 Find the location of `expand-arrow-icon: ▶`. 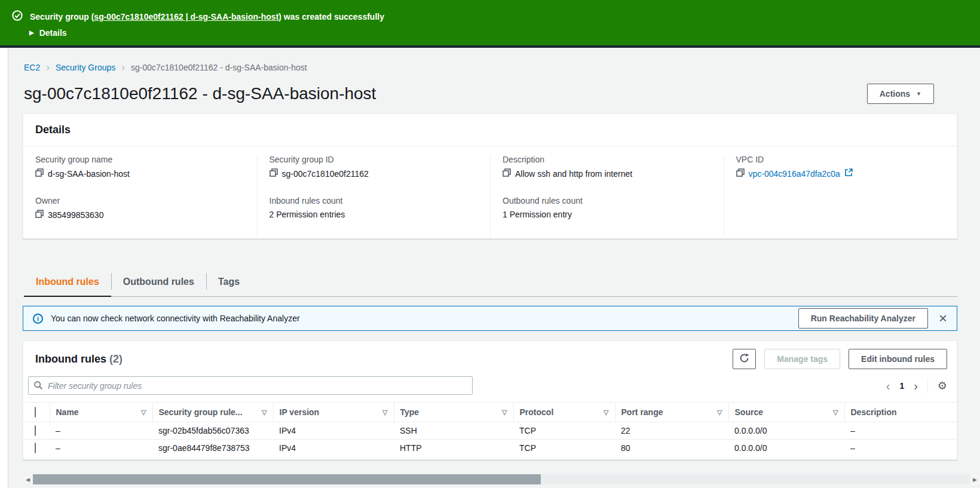

expand-arrow-icon: ▶ is located at coordinates (32, 33).